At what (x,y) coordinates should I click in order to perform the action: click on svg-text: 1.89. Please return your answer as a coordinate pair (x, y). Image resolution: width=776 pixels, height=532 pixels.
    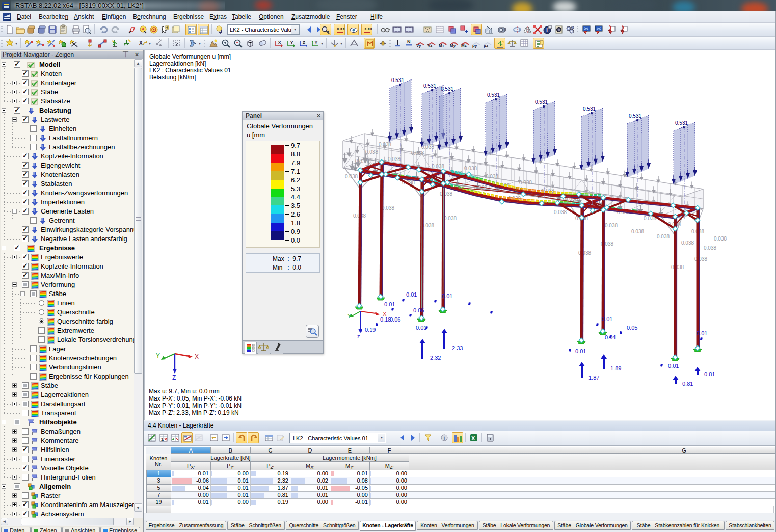
    Looking at the image, I should click on (616, 368).